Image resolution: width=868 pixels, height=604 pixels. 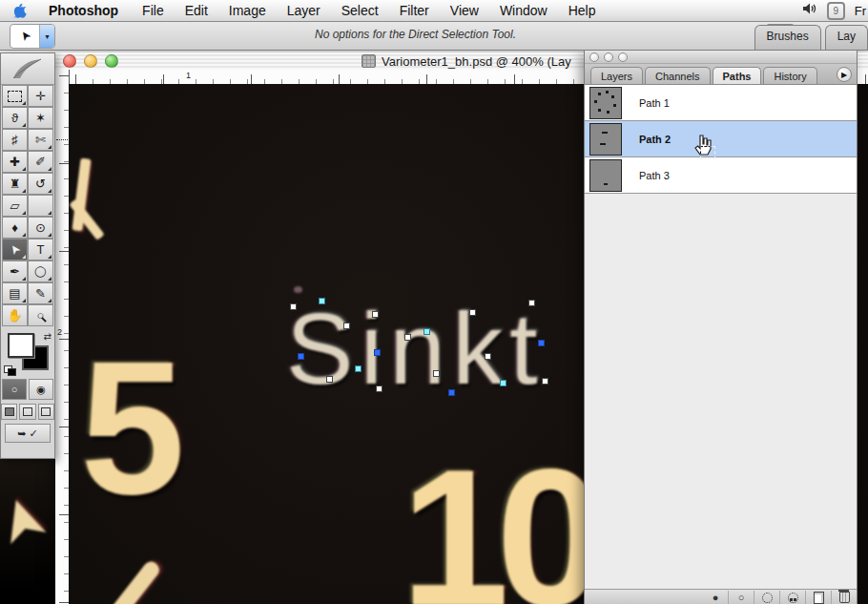 What do you see at coordinates (606, 103) in the screenshot?
I see `path-1-thumbnail` at bounding box center [606, 103].